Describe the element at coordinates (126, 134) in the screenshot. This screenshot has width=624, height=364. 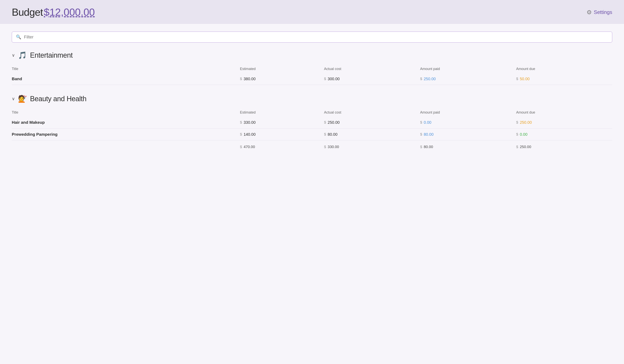
I see `item-title-cell: Prewedding Pampering` at that location.